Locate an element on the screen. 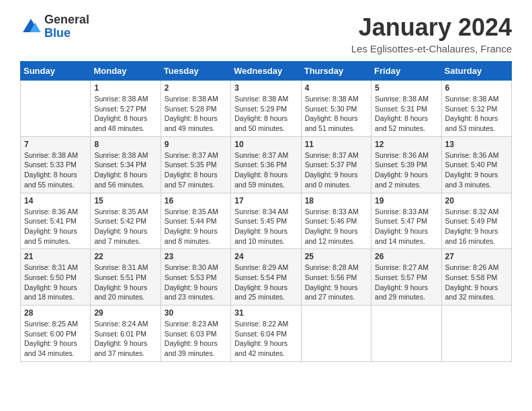 The width and height of the screenshot is (532, 411). calendar-cell: 30Sunrise: 8:23 AMSunset: 6:03 PMDayligh… is located at coordinates (195, 334).